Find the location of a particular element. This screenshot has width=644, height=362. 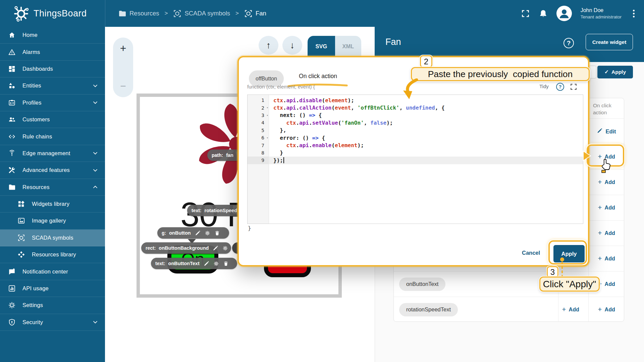

sidebar-item-label: Profiles is located at coordinates (32, 103).